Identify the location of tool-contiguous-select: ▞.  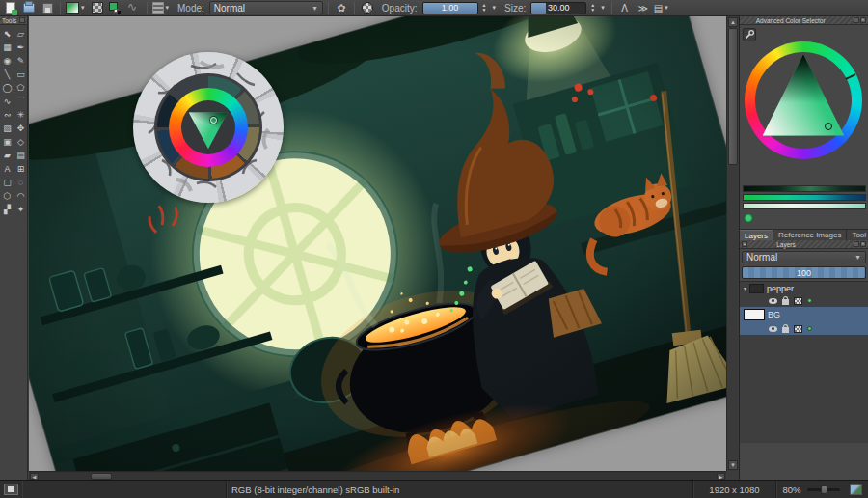
(8, 208).